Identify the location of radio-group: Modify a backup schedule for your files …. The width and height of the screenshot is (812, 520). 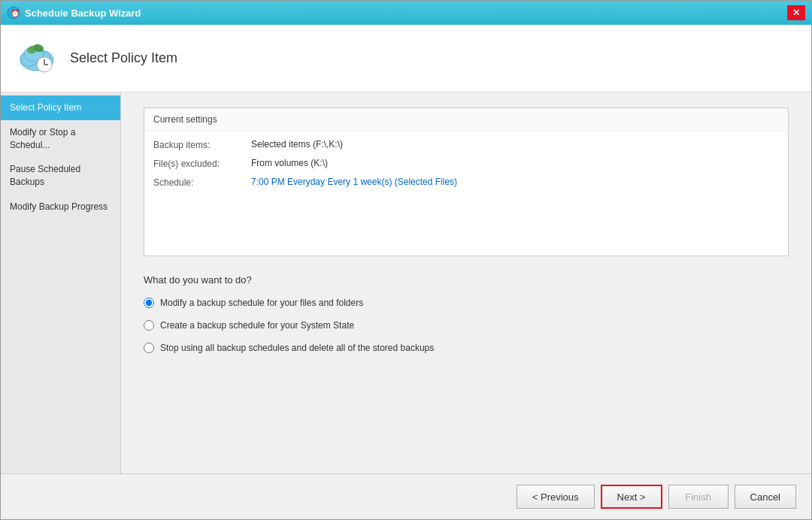
(466, 325).